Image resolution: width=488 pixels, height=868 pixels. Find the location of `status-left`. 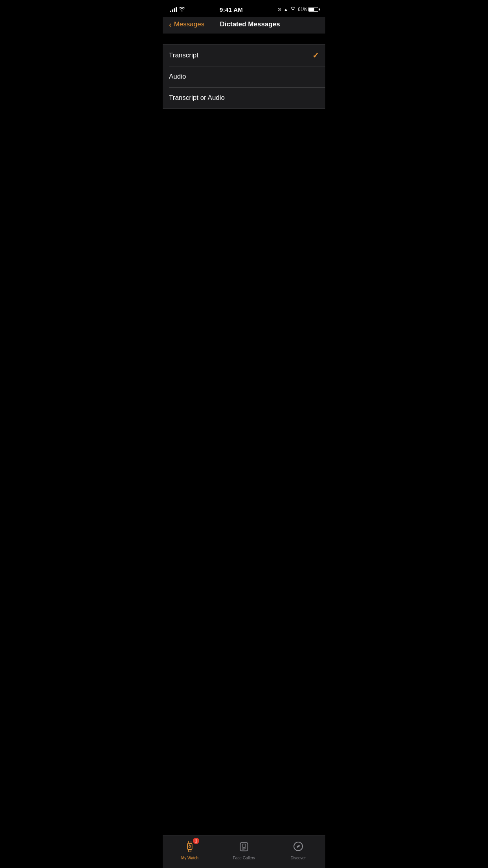

status-left is located at coordinates (178, 9).